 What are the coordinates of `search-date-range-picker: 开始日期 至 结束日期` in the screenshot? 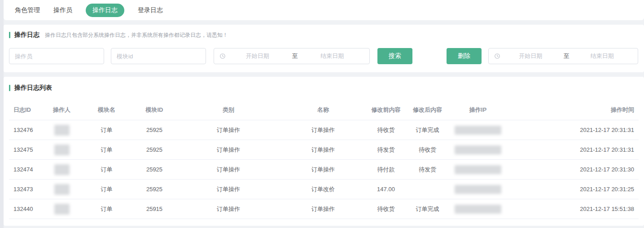 It's located at (292, 56).